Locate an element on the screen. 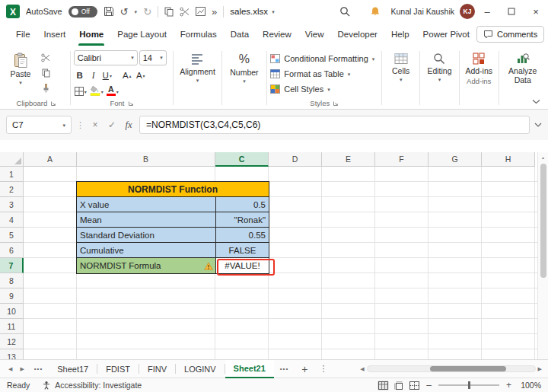  normal-view-button is located at coordinates (384, 385).